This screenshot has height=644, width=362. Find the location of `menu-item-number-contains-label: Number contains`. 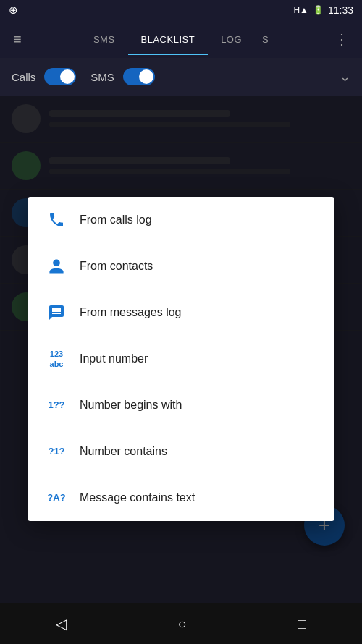

menu-item-number-contains-label: Number contains is located at coordinates (123, 452).